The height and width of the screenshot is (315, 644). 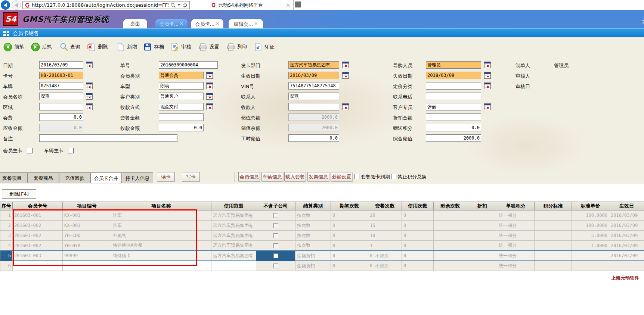 I want to click on next-record-button: 后笔, so click(x=41, y=47).